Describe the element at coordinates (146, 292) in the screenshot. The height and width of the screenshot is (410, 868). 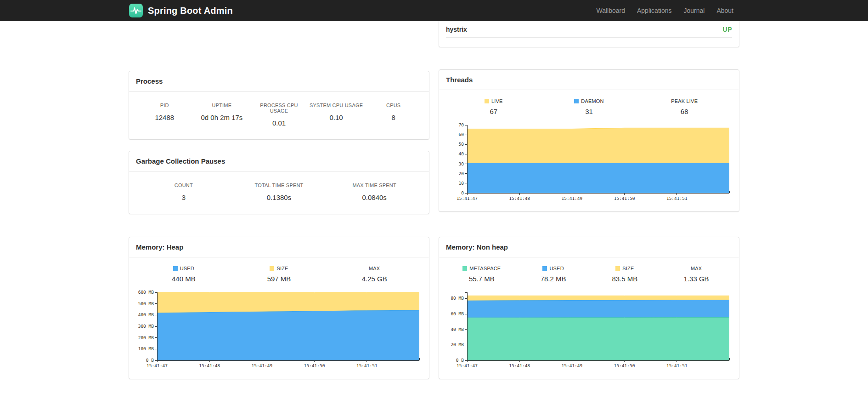
I see `svg-text: 600 MB` at that location.